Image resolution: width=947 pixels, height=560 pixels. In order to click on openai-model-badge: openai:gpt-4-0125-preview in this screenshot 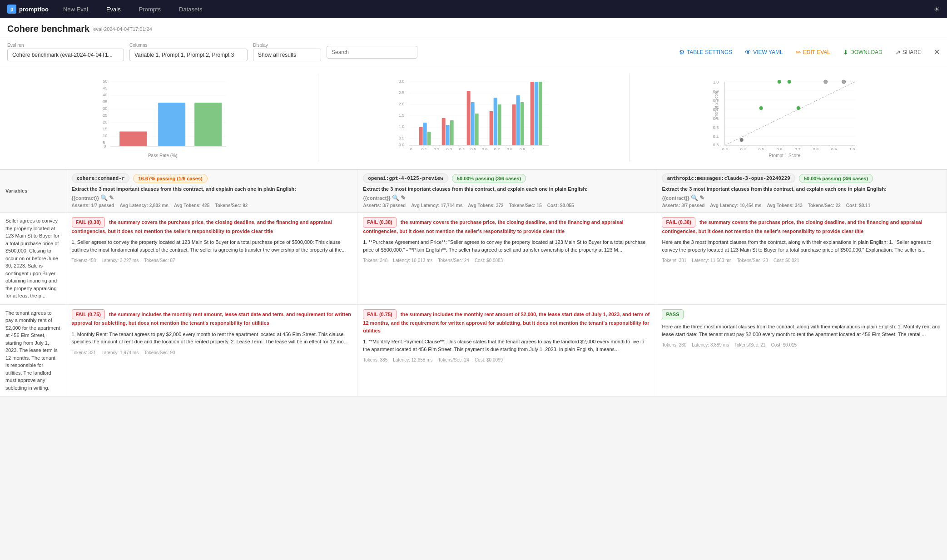, I will do `click(406, 178)`.